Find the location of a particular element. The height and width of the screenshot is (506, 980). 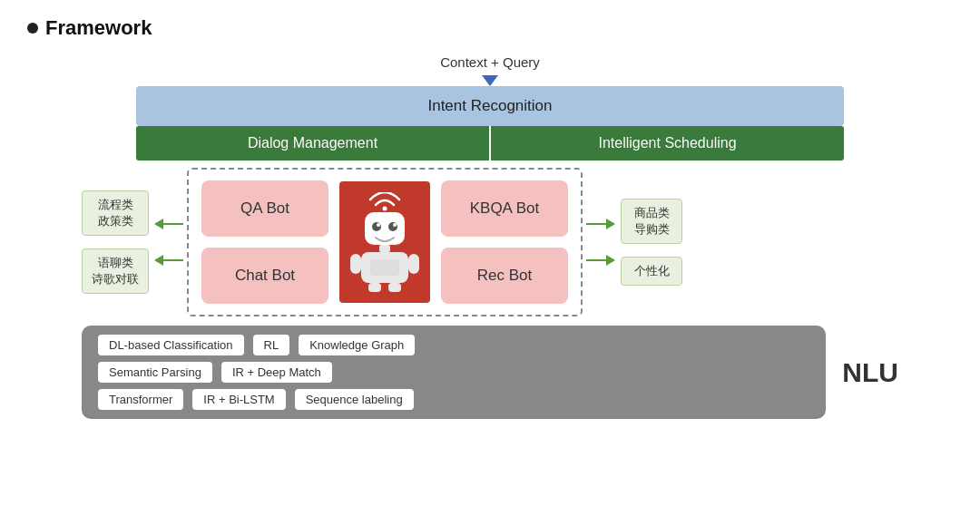

nlu-row-3: Transformer IR + Bi-LSTM Sequence labeli… is located at coordinates (454, 399).